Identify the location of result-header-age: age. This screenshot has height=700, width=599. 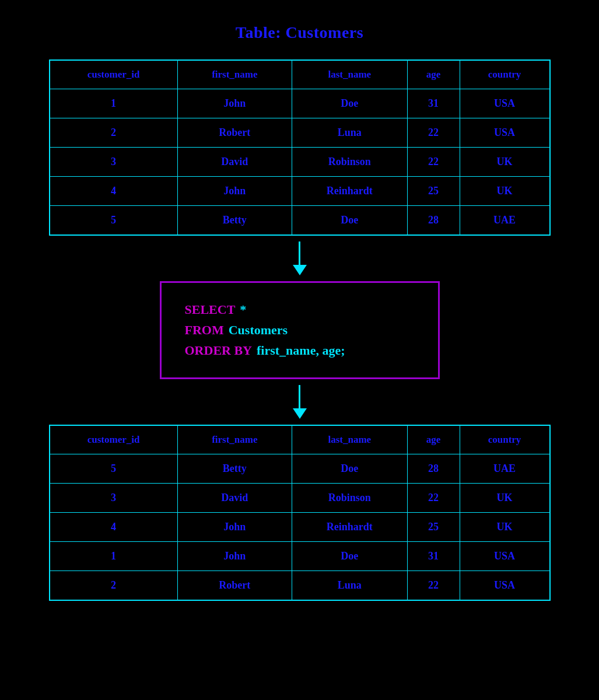
(433, 440).